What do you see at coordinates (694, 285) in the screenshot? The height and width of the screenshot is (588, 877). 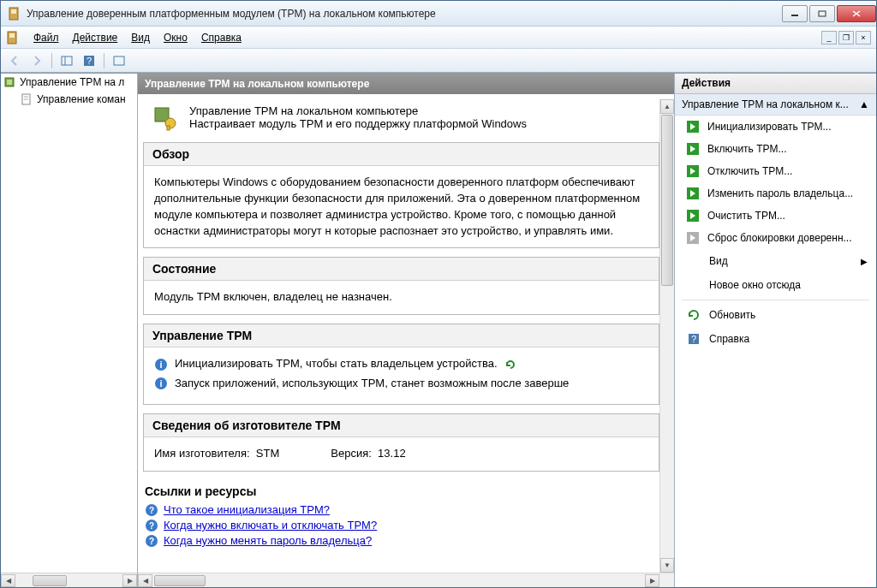 I see `blank-icon` at bounding box center [694, 285].